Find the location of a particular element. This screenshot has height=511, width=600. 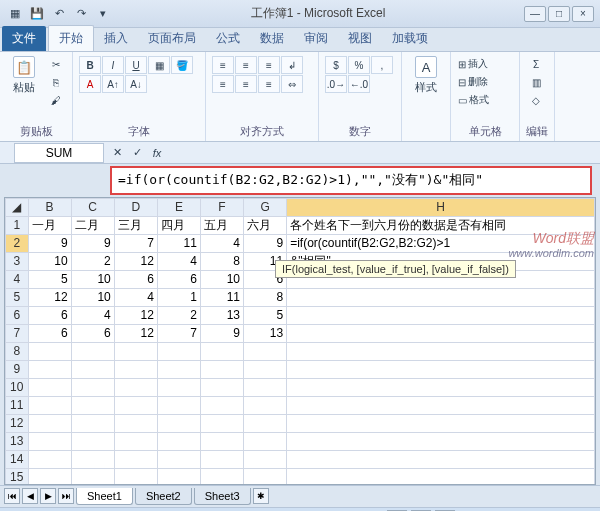

qat-dropdown-icon: ▾ is located at coordinates (103, 14).